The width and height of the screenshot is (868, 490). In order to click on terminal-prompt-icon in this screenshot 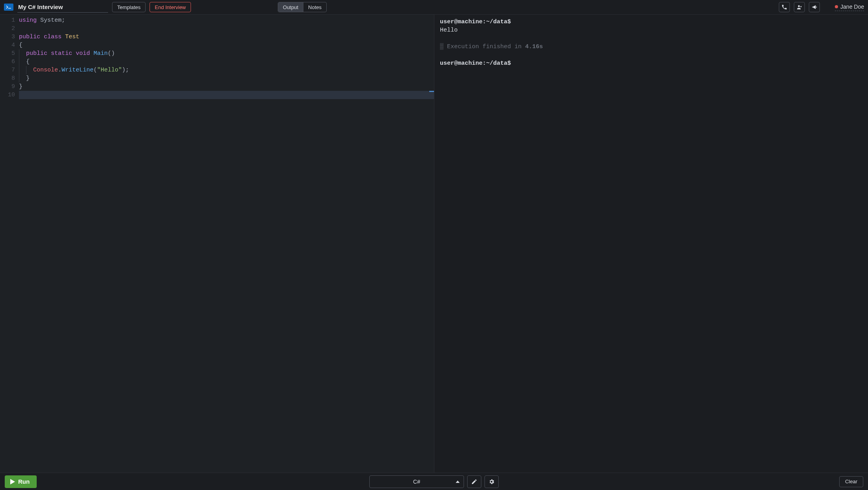, I will do `click(9, 7)`.